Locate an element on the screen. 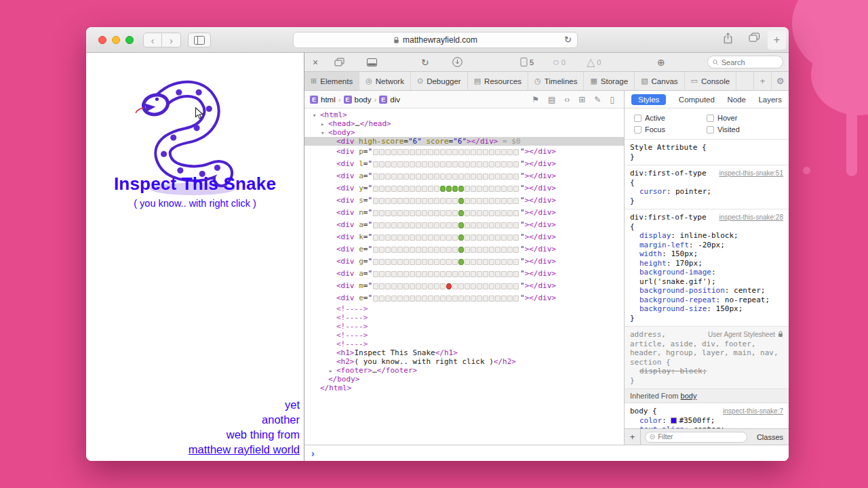  print-icon: ▤ is located at coordinates (552, 100).